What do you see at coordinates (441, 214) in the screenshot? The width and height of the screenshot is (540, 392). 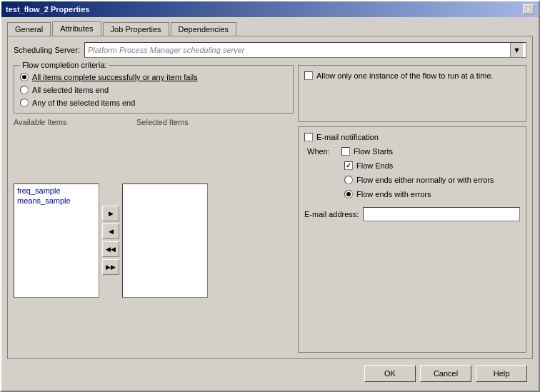 I see `email-address-input` at bounding box center [441, 214].